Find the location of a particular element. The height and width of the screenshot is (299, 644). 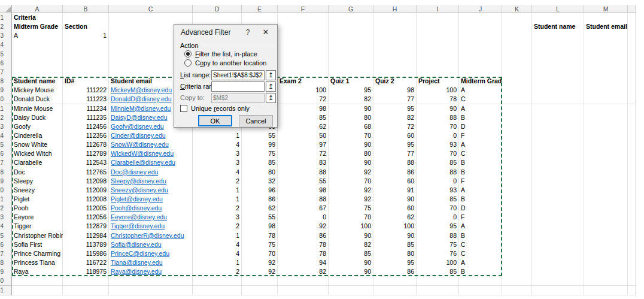

cell-F4 is located at coordinates (303, 45).